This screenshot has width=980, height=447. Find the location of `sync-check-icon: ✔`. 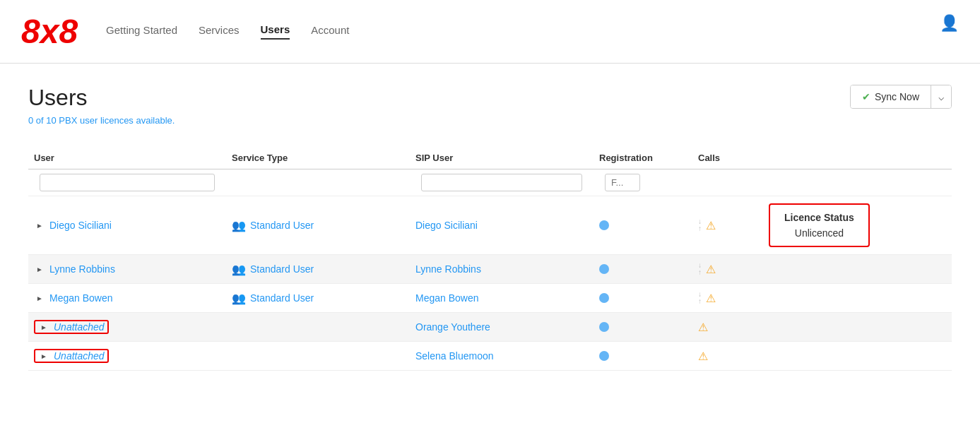

sync-check-icon: ✔ is located at coordinates (866, 97).